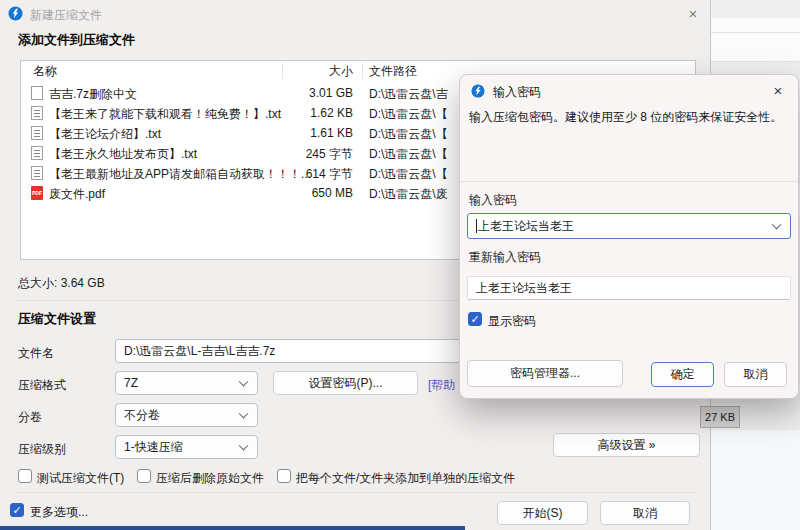  What do you see at coordinates (332, 193) in the screenshot?
I see `file-size: 650 MB` at bounding box center [332, 193].